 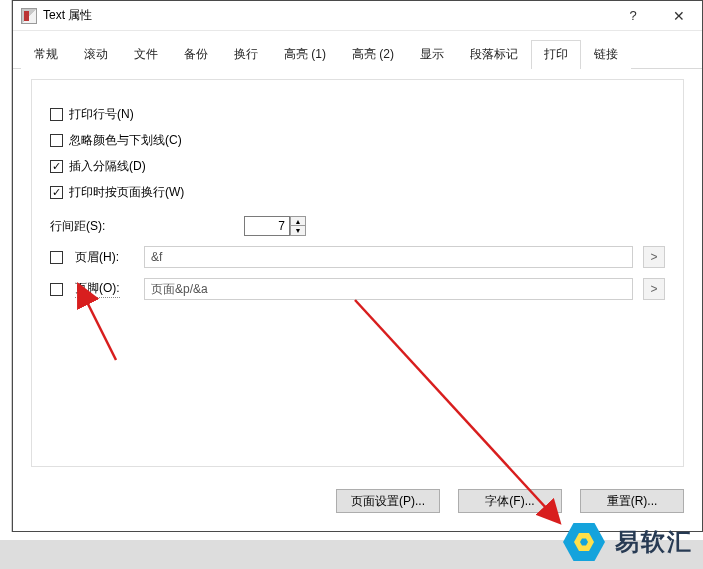 I want to click on footer-label: 页脚(O):, so click(x=98, y=289).